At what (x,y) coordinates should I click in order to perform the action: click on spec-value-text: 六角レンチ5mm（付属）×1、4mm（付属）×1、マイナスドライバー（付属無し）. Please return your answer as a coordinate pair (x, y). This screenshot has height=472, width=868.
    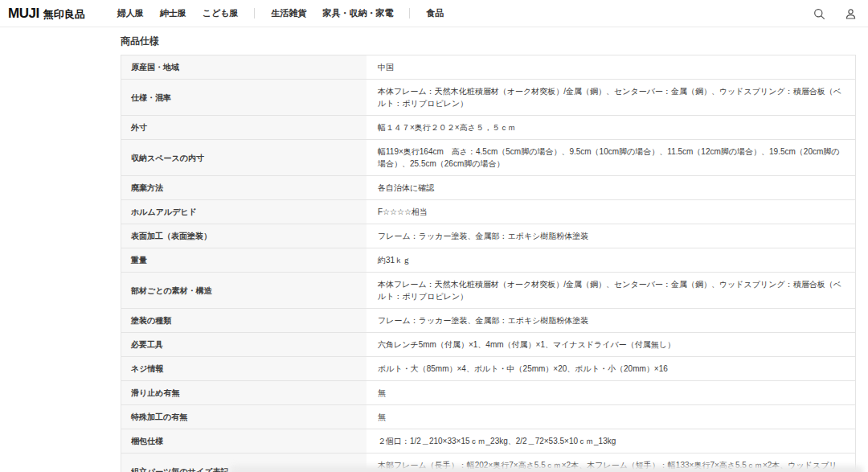
    Looking at the image, I should click on (526, 344).